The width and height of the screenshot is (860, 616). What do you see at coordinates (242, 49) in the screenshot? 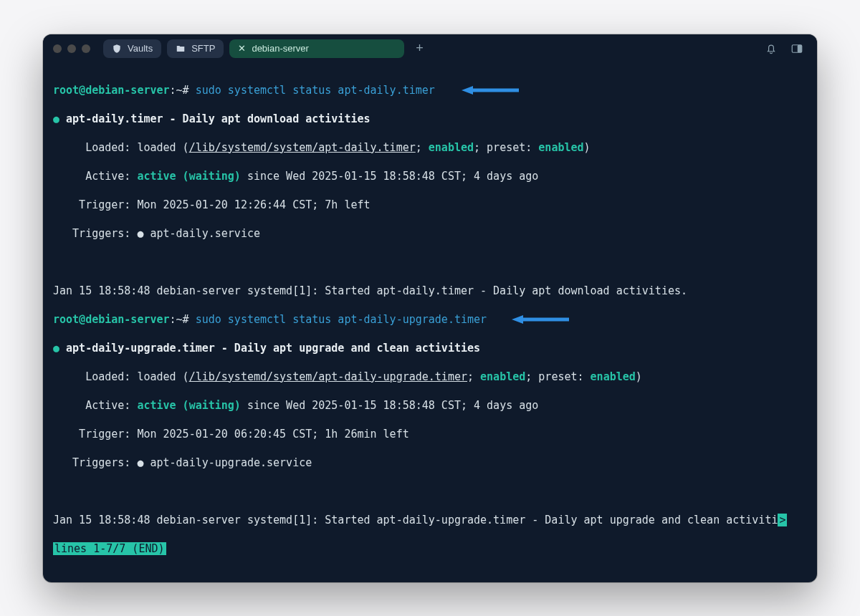
I see `close-tab-icon: ✕` at bounding box center [242, 49].